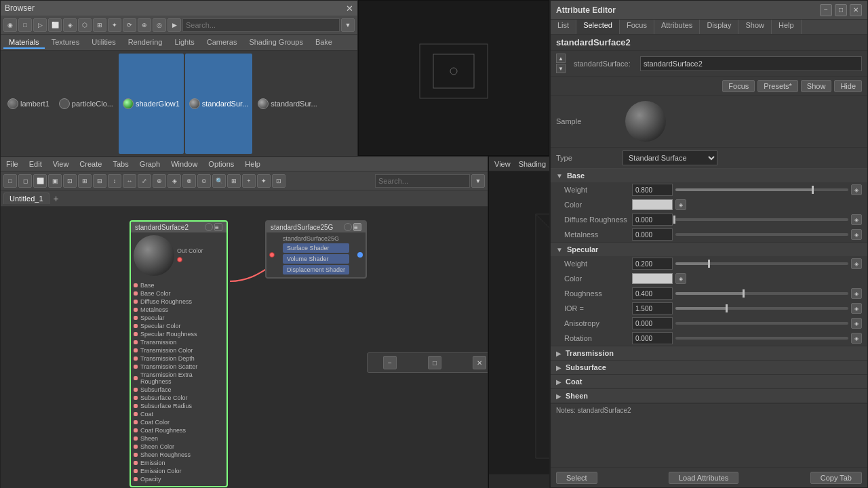 The width and height of the screenshot is (868, 488). Describe the element at coordinates (836, 478) in the screenshot. I see `copy-tab-button: Copy Tab` at that location.